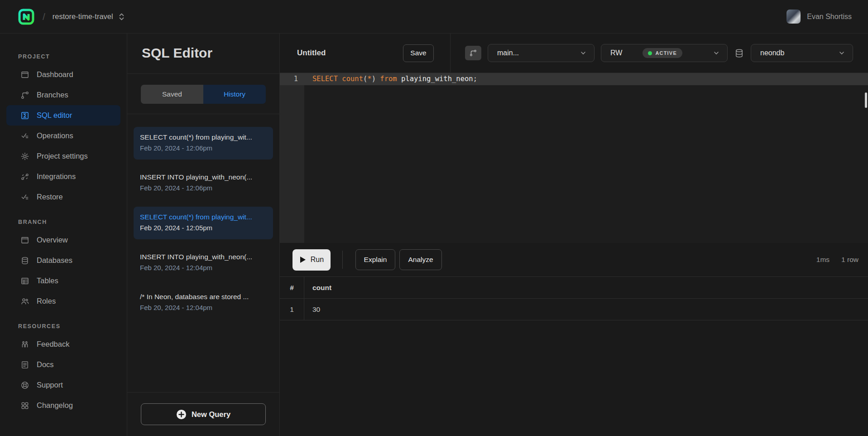  I want to click on compute-select: RW ACTIVE, so click(664, 53).